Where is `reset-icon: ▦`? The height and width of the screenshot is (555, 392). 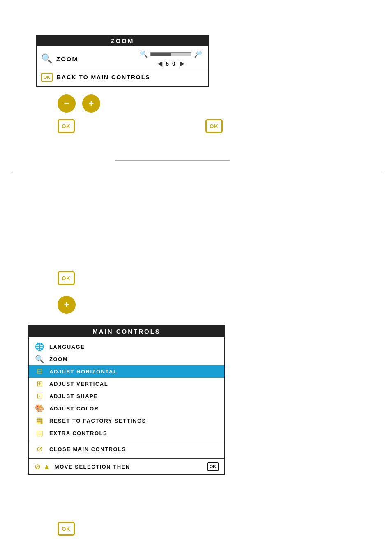 reset-icon: ▦ is located at coordinates (39, 421).